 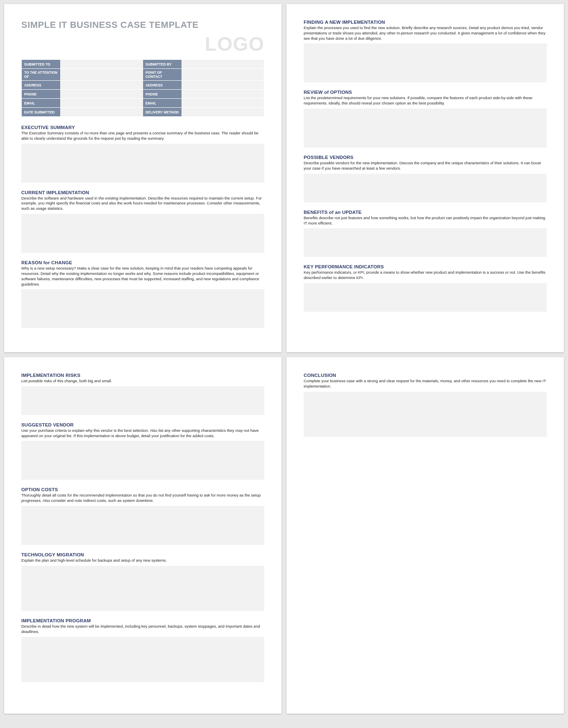 What do you see at coordinates (143, 44) in the screenshot?
I see `logo-placeholder: LOGO` at bounding box center [143, 44].